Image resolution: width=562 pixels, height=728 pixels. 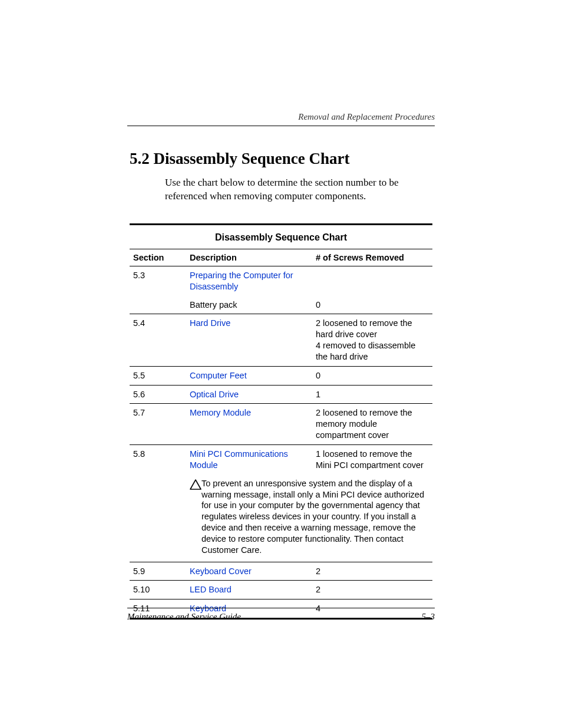 I want to click on header-description: Description, so click(x=249, y=257).